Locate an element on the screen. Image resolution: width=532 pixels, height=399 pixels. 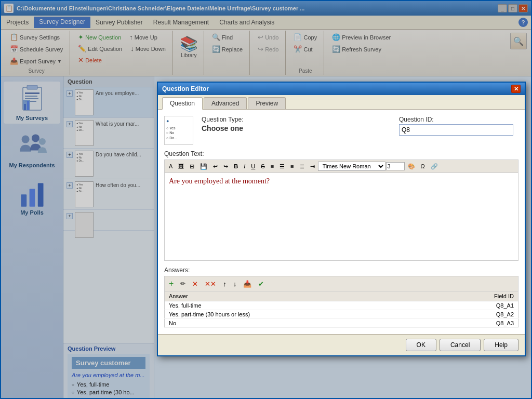
dialog-title-text: Question Editor is located at coordinates (337, 89).